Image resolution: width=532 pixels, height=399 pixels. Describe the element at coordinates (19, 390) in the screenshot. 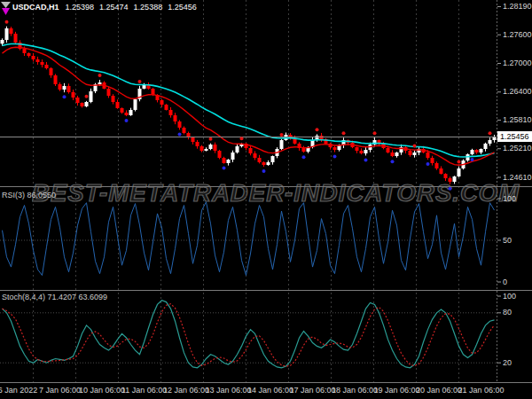

I see `time-axis-label: 6 Jan 2022` at that location.